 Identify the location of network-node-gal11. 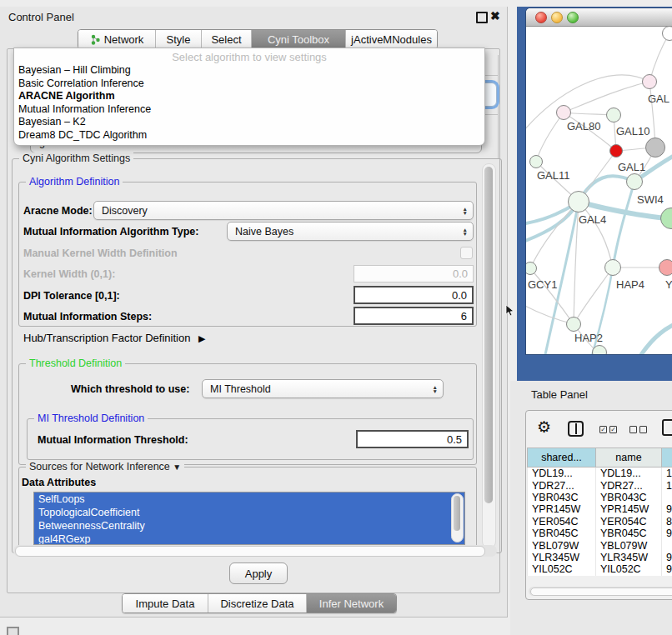
(536, 162).